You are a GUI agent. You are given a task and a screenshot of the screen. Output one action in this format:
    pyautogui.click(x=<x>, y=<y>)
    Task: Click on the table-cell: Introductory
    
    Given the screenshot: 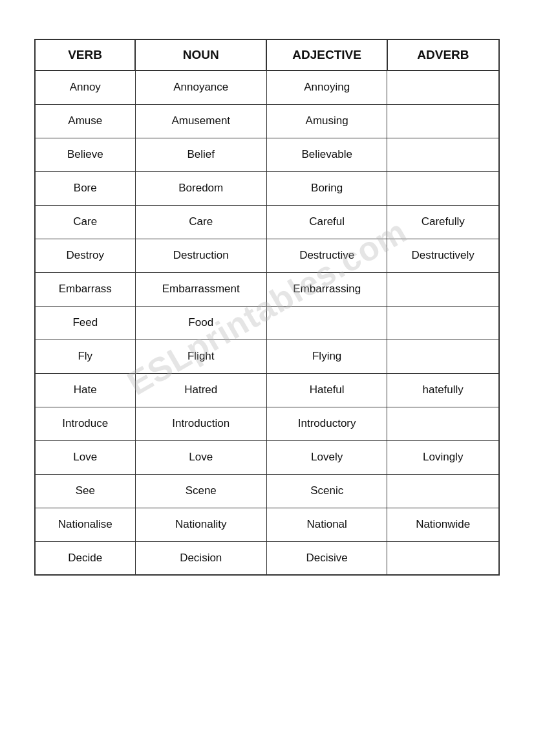 What is the action you would take?
    pyautogui.click(x=327, y=424)
    